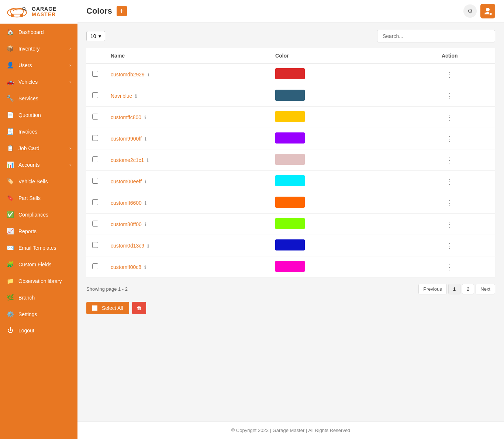 This screenshot has height=439, width=504. Describe the element at coordinates (39, 231) in the screenshot. I see `sidebar-item-reports: 📈 Reports` at that location.